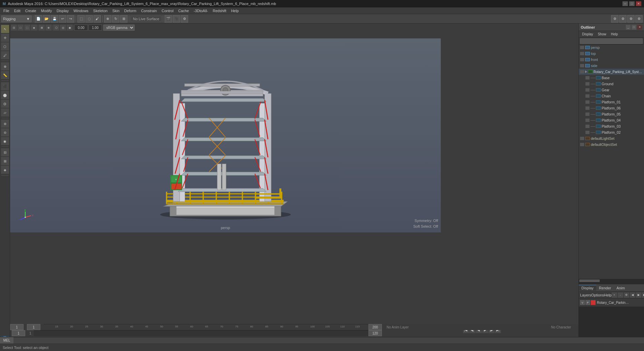  What do you see at coordinates (31, 11) in the screenshot?
I see `menu-create: Create` at bounding box center [31, 11].